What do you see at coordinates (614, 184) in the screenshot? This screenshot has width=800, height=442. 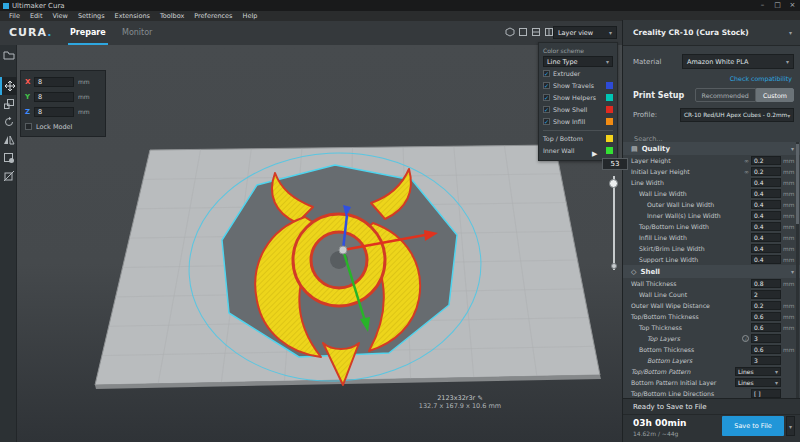 I see `layer-slider-handle-top` at bounding box center [614, 184].